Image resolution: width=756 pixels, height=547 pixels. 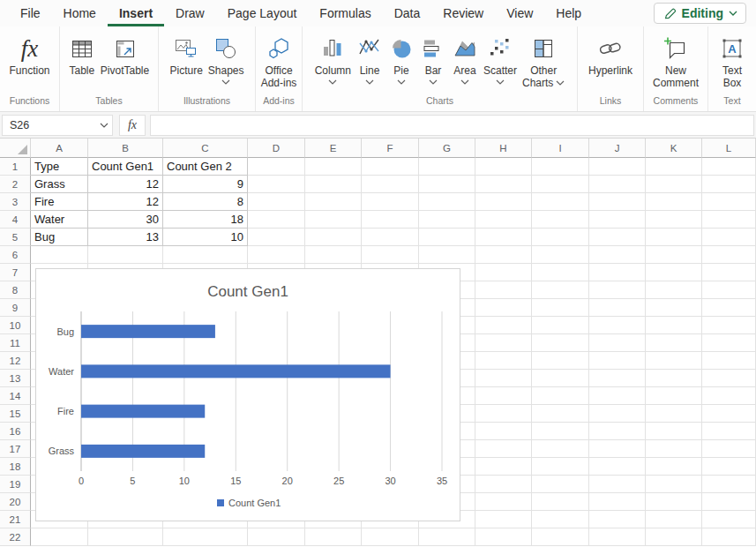 What do you see at coordinates (561, 237) in the screenshot?
I see `cell-I5` at bounding box center [561, 237].